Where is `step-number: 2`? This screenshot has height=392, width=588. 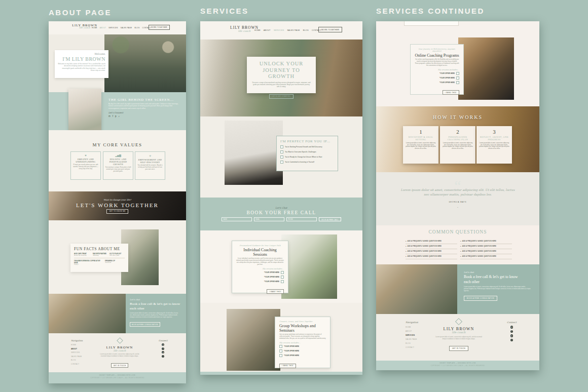
step-number: 2 is located at coordinates (458, 132).